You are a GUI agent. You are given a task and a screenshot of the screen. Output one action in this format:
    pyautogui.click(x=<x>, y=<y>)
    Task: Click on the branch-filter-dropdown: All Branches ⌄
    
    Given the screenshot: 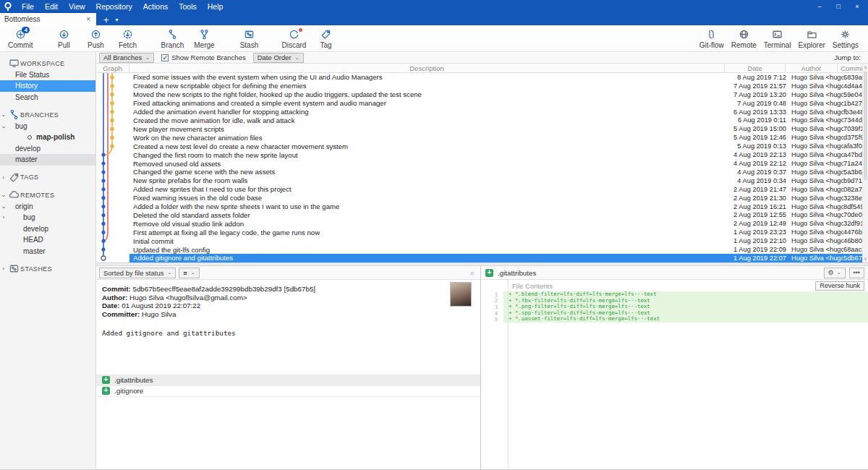 What is the action you would take?
    pyautogui.click(x=127, y=58)
    